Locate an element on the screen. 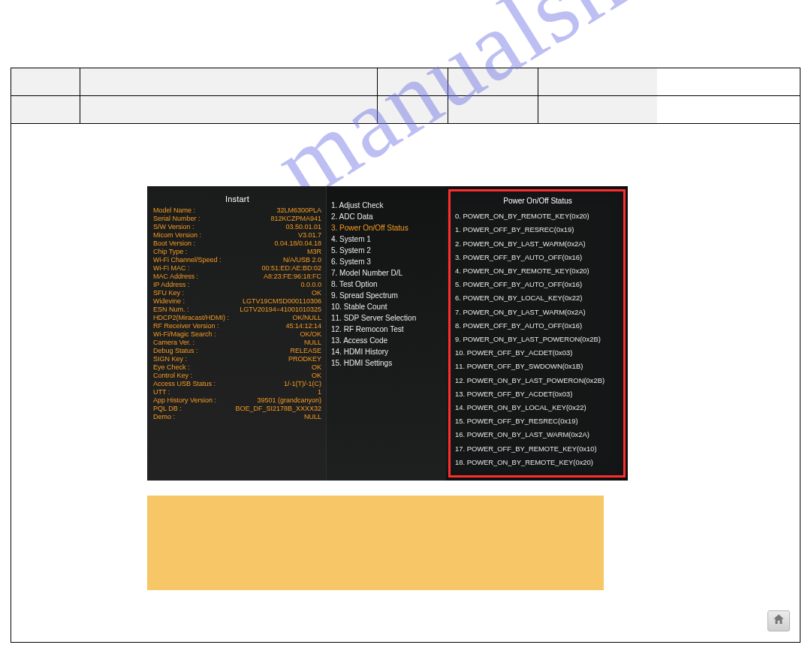 The width and height of the screenshot is (811, 672). instart-row: SIGN Key :PRODKEY is located at coordinates (237, 359).